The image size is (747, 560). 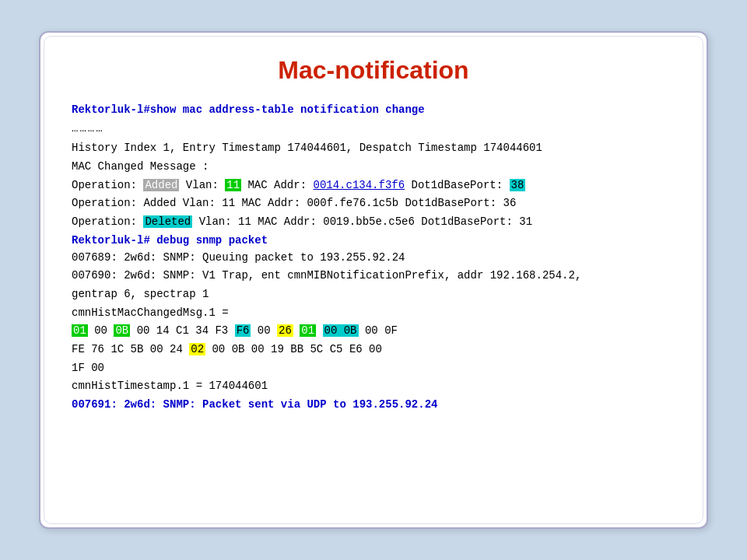 What do you see at coordinates (359, 185) in the screenshot?
I see `op1-mac-value: 0014.c134.f3f6` at bounding box center [359, 185].